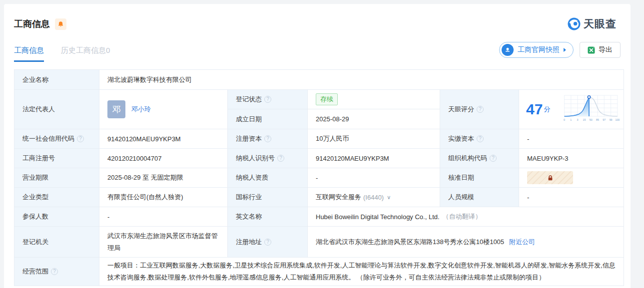 The width and height of the screenshot is (644, 288). Describe the element at coordinates (462, 217) in the screenshot. I see `auto-translate-note: （自动翻译）` at that location.